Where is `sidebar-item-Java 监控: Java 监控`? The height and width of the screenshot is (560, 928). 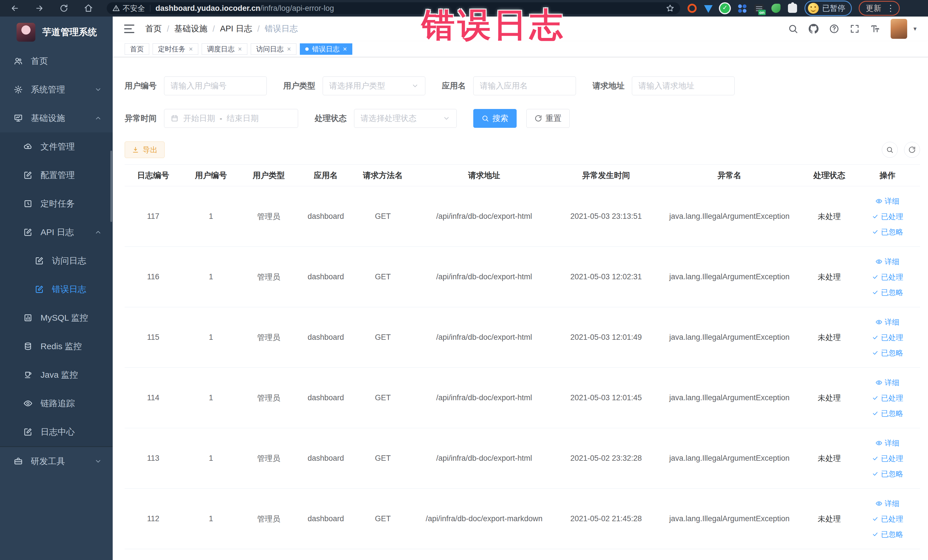
sidebar-item-Java 监控: Java 监控 is located at coordinates (56, 375).